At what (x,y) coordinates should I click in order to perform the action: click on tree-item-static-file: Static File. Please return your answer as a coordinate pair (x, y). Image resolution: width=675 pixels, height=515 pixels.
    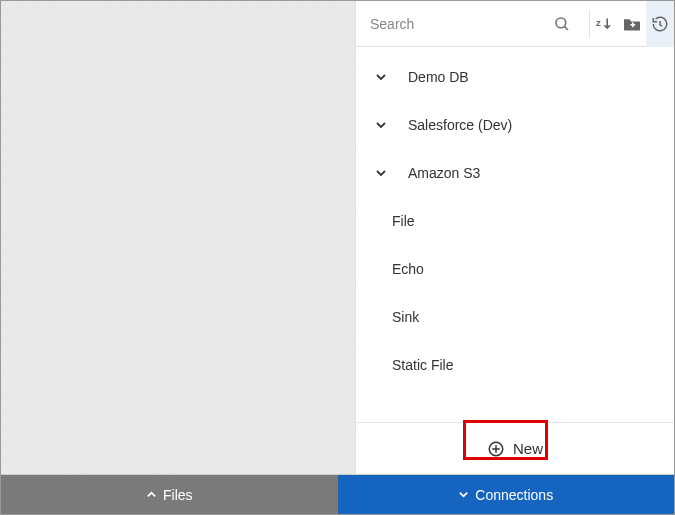
    Looking at the image, I should click on (515, 365).